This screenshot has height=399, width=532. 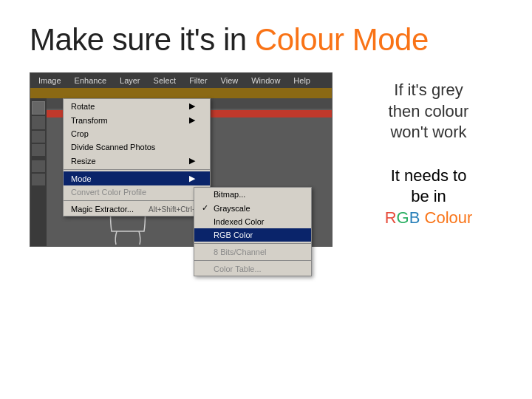 I want to click on tool-move, so click(x=38, y=108).